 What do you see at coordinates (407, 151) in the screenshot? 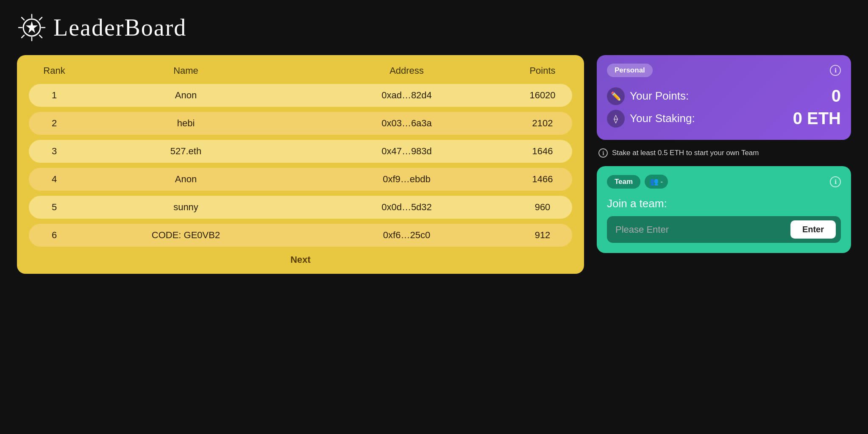
I see `row-address: 0x47…983d` at bounding box center [407, 151].